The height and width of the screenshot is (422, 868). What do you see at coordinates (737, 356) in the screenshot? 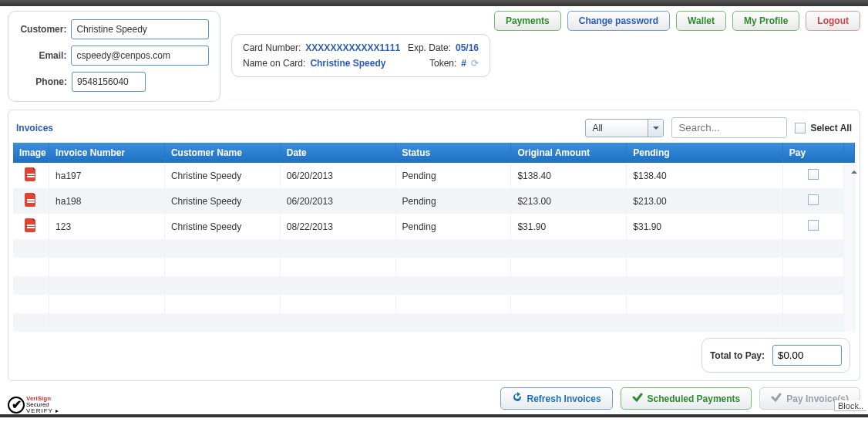
I see `total-to-pay-label: Total to Pay:` at bounding box center [737, 356].